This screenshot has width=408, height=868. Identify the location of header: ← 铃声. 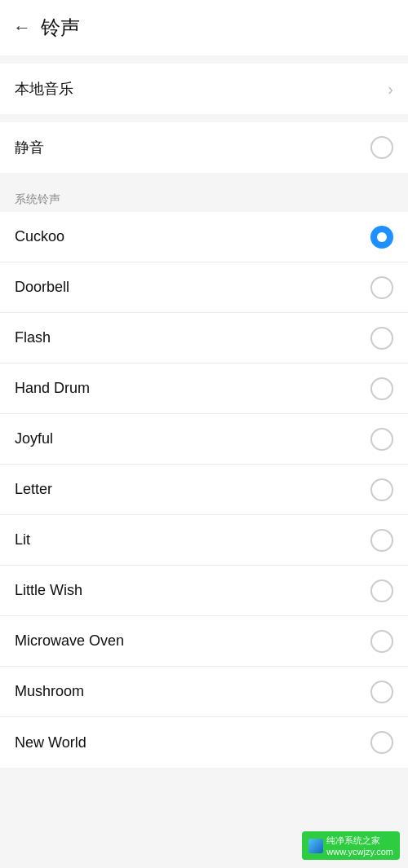
(204, 28).